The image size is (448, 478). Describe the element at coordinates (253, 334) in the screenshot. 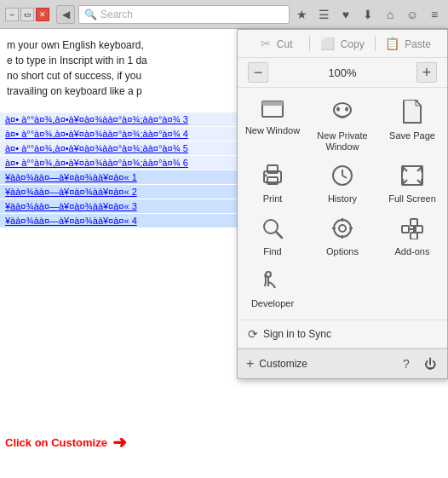

I see `sign-in-icon: ⟳` at that location.